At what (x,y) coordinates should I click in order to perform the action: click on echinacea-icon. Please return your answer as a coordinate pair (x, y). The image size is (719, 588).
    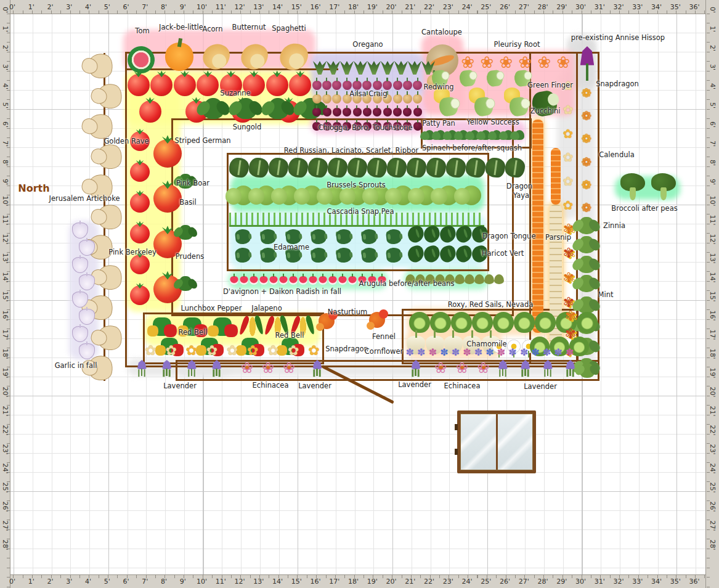
    Looking at the image, I should click on (247, 368).